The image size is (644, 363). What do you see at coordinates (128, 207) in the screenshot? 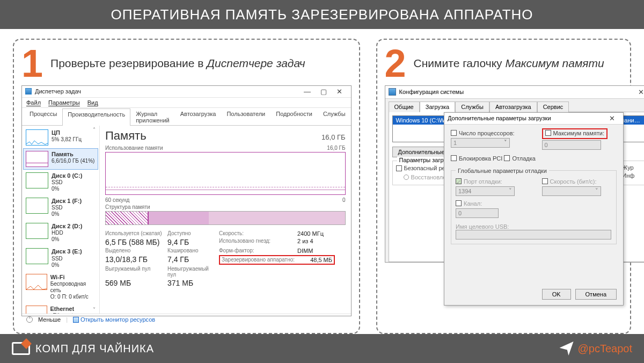
I see `struct-label: Структура памяти` at bounding box center [128, 207].